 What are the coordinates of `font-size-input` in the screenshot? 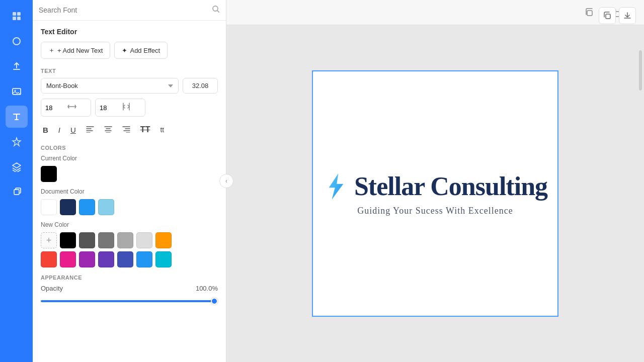 It's located at (200, 85).